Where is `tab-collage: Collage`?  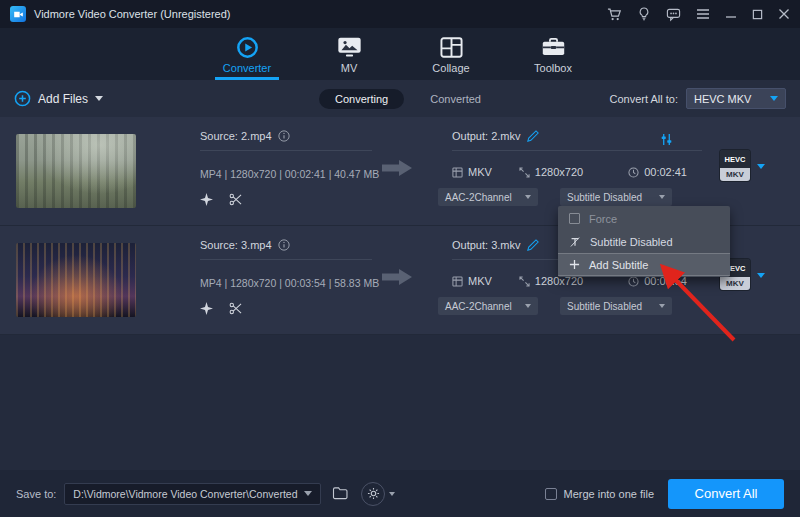
tab-collage: Collage is located at coordinates (451, 58).